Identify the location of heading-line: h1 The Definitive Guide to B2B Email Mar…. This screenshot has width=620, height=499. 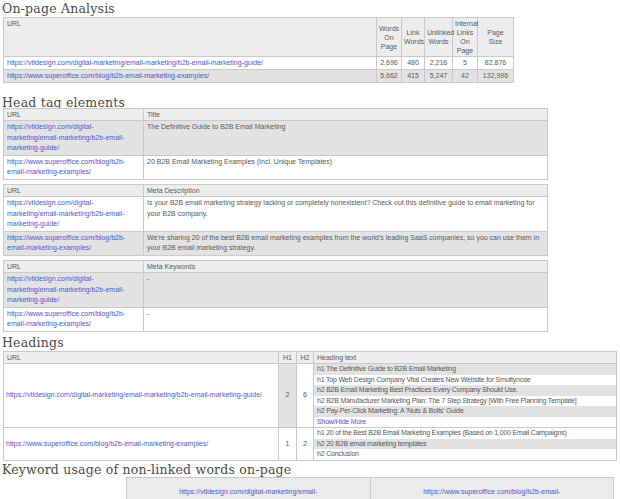
(465, 370).